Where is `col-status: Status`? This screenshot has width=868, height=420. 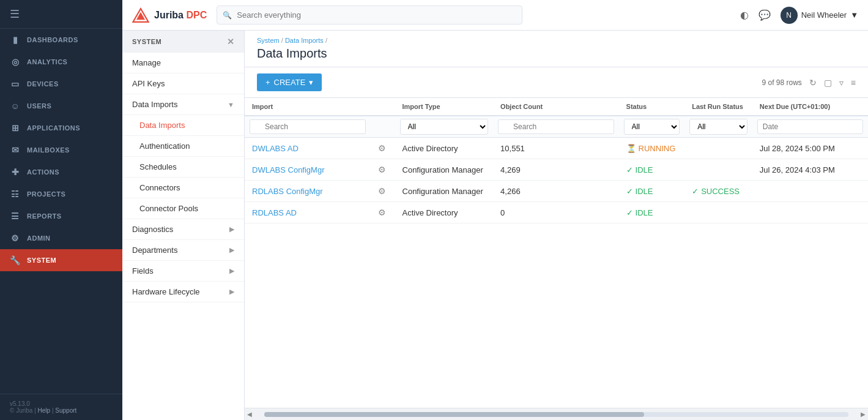 col-status: Status is located at coordinates (652, 107).